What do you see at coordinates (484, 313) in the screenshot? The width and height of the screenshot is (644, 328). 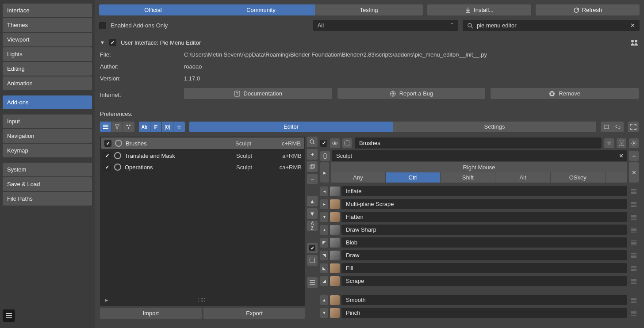 I see `brush-name-field: Pinch` at bounding box center [484, 313].